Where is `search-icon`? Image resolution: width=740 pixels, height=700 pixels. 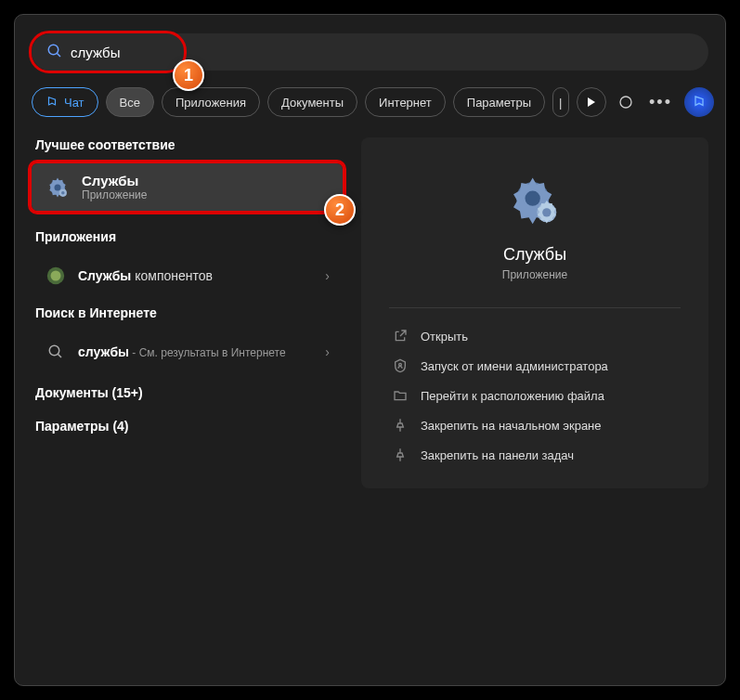
search-icon is located at coordinates (55, 51).